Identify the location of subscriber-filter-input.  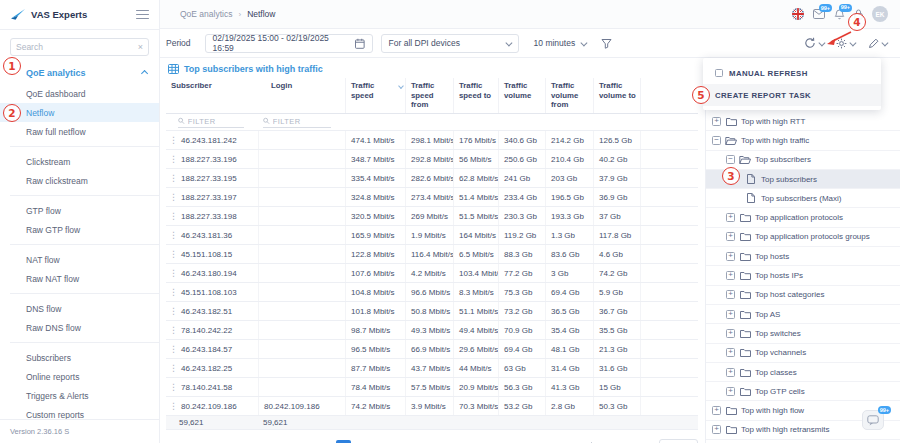
(216, 122).